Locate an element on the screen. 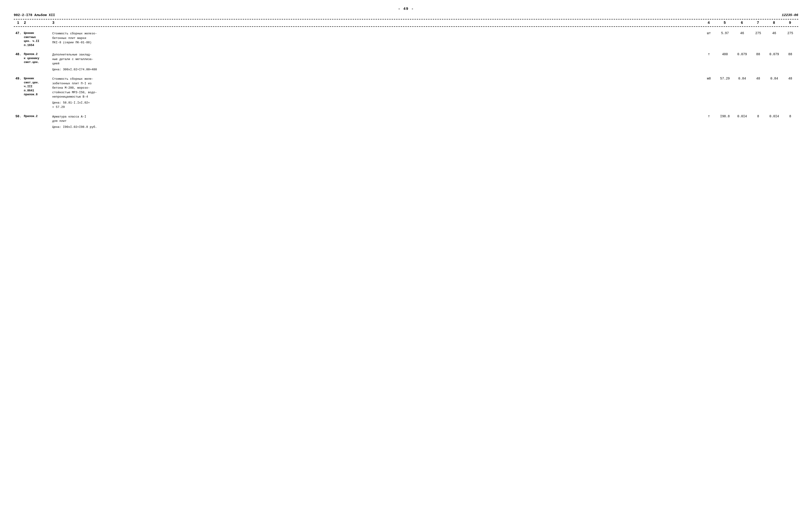  row-unit-1: т is located at coordinates (709, 54).